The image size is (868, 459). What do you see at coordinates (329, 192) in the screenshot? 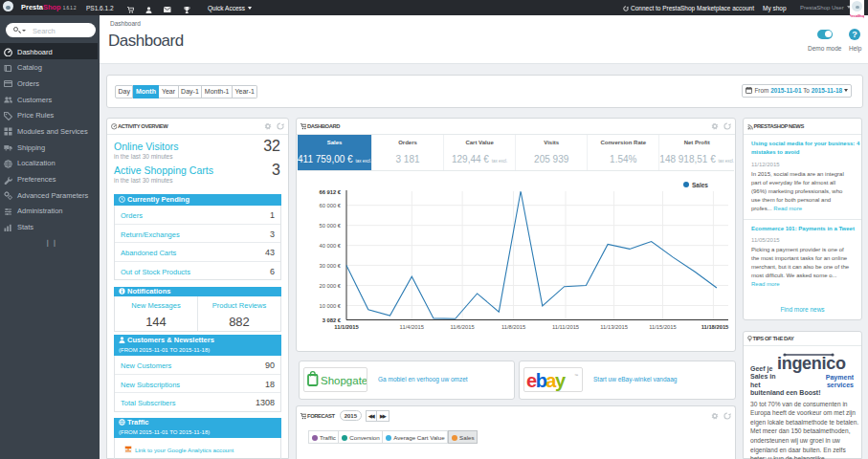
I see `svg-text: 66 912 €` at bounding box center [329, 192].